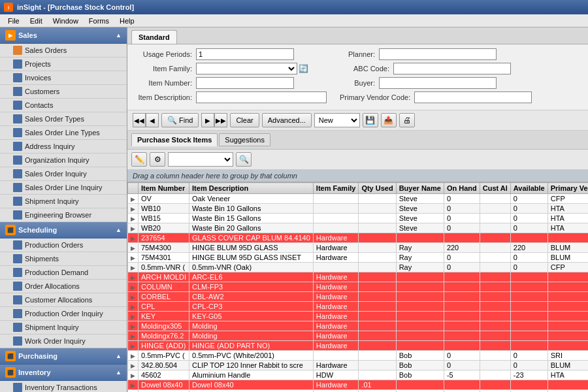  Describe the element at coordinates (358, 229) in the screenshot. I see `table-row: ▶WB20Waste Bin 20 GallonsSteve00HTAHetti…` at that location.